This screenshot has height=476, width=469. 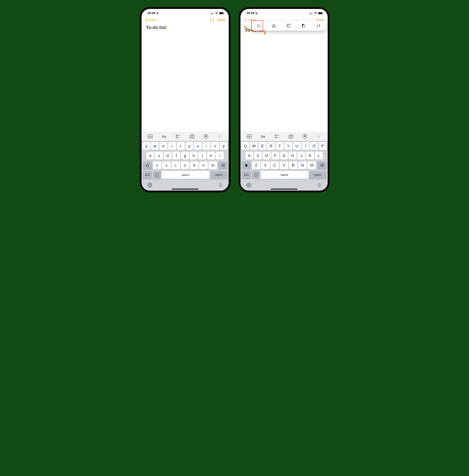 I want to click on key-f: F, so click(x=275, y=156).